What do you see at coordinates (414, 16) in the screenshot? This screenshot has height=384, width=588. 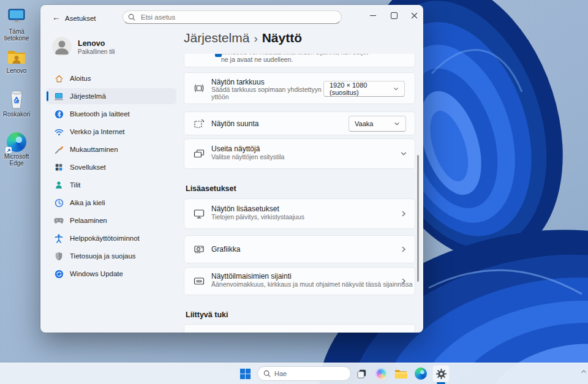 I see `close-icon` at bounding box center [414, 16].